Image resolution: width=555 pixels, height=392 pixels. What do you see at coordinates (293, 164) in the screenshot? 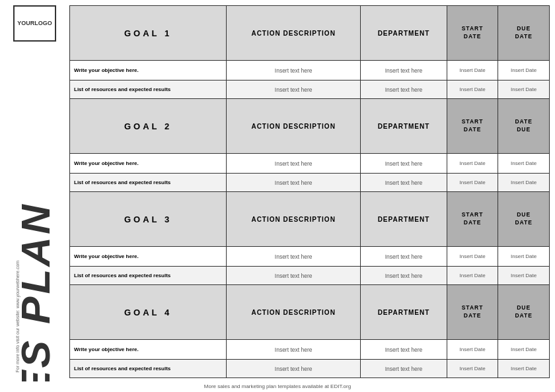
I see `goal-2-obj-action: Insert text here` at bounding box center [293, 164].